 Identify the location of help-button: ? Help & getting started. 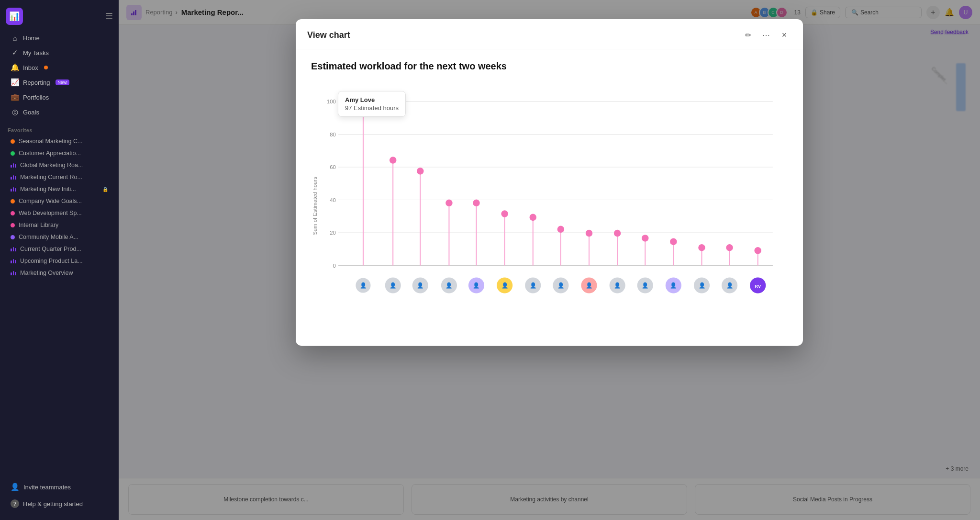
(59, 504).